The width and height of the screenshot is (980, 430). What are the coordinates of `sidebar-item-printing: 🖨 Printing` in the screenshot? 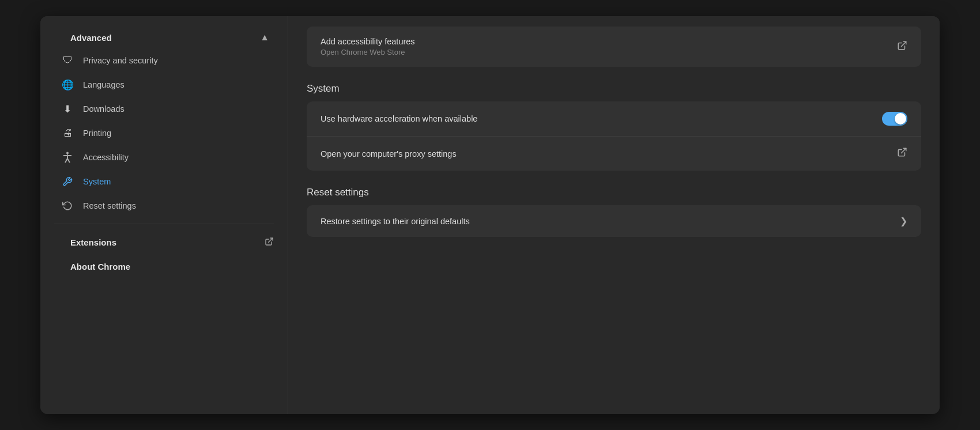 It's located at (159, 133).